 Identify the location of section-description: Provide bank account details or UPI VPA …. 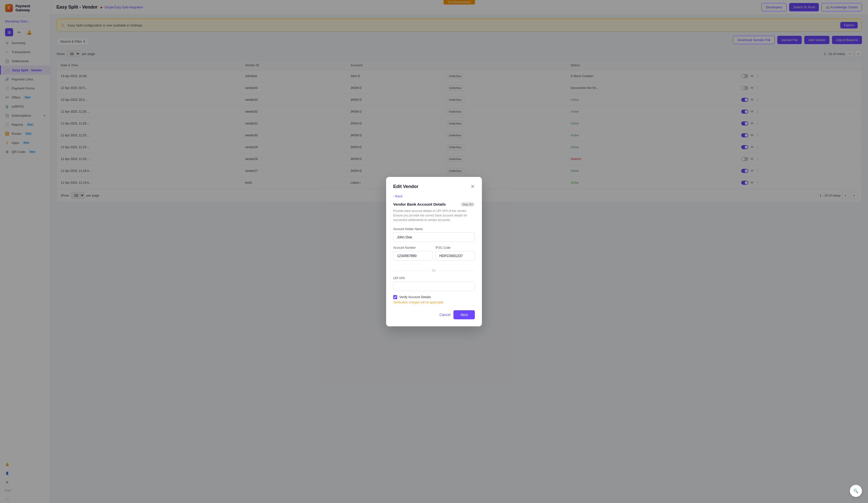
(434, 216).